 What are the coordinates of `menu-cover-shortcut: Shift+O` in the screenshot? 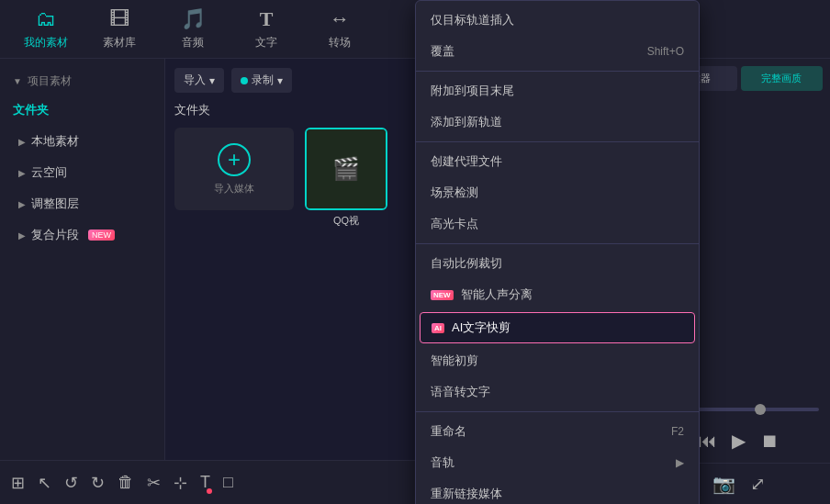 It's located at (666, 51).